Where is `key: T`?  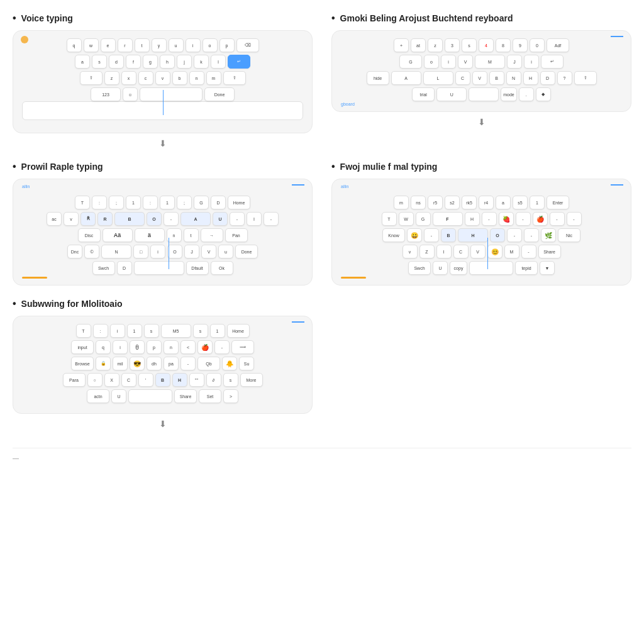
key: T is located at coordinates (389, 219).